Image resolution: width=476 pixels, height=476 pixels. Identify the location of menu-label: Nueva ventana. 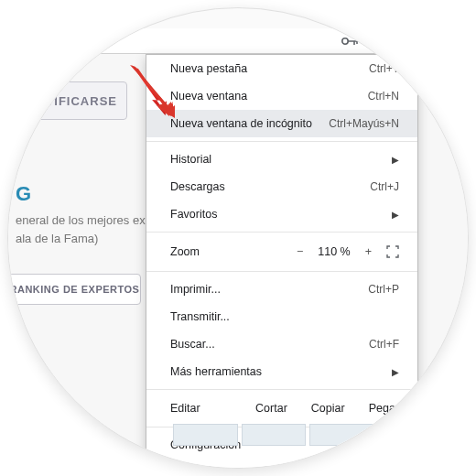
(209, 96).